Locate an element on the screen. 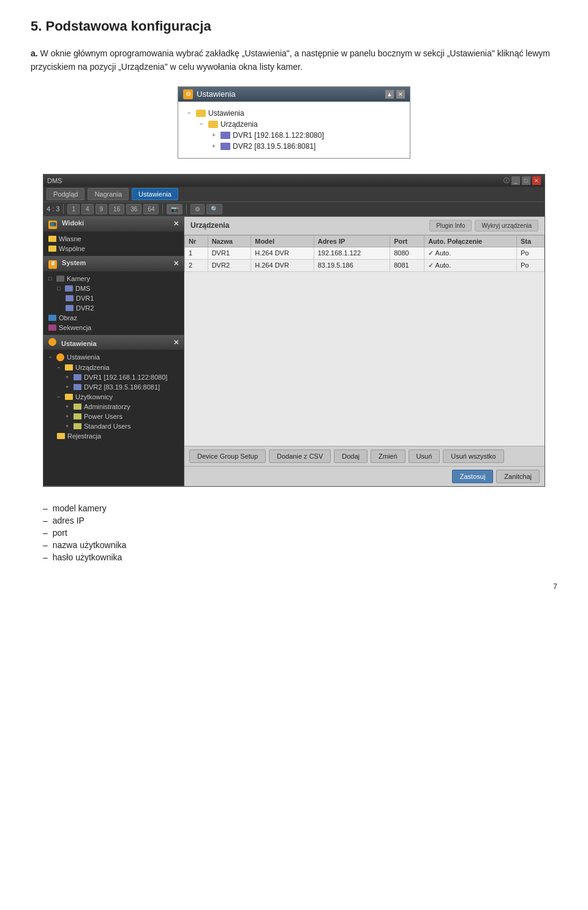 The width and height of the screenshot is (588, 910). admin-icon is located at coordinates (77, 407).